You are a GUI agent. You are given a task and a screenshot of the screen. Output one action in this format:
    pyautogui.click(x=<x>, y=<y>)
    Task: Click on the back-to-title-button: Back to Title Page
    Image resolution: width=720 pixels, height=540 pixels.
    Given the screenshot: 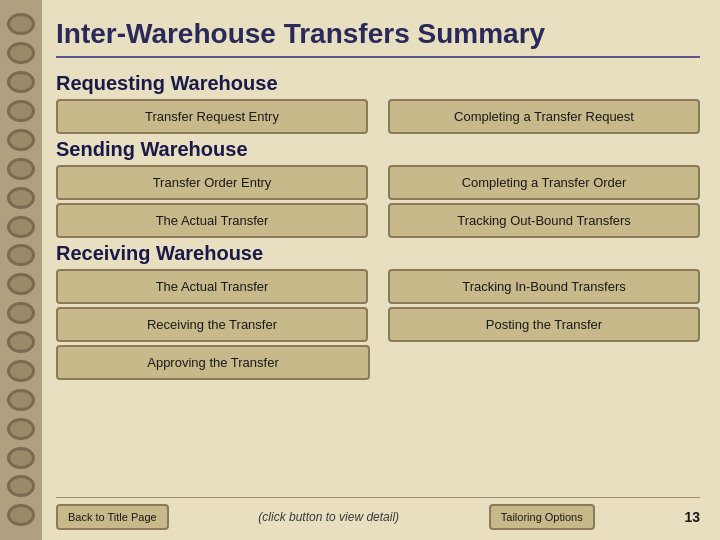 What is the action you would take?
    pyautogui.click(x=112, y=517)
    